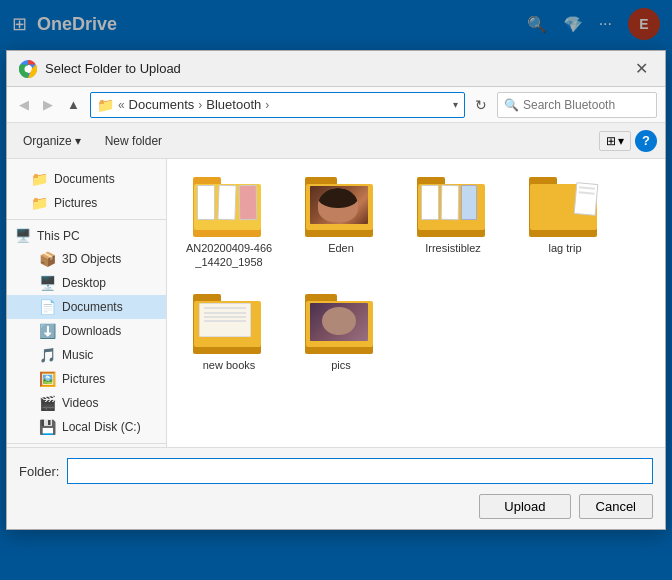  Describe the element at coordinates (48, 379) in the screenshot. I see `pictures-icon: 🖼️` at that location.